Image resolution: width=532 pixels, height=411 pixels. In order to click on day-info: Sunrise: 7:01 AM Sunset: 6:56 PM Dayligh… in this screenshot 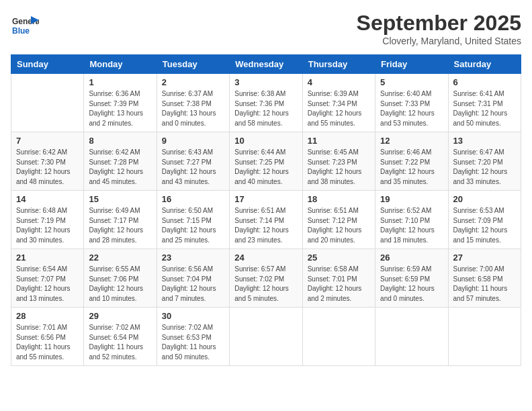, I will do `click(47, 342)`.